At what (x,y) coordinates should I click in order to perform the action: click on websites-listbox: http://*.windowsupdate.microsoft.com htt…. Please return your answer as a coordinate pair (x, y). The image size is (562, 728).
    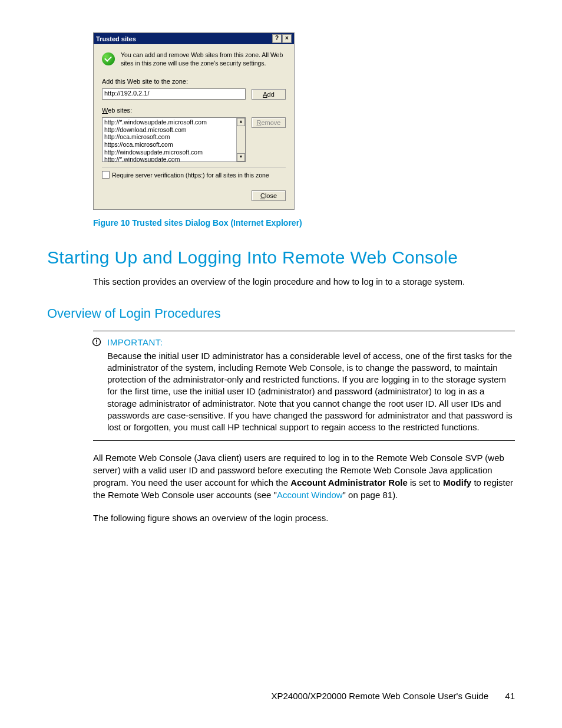
    Looking at the image, I should click on (174, 140).